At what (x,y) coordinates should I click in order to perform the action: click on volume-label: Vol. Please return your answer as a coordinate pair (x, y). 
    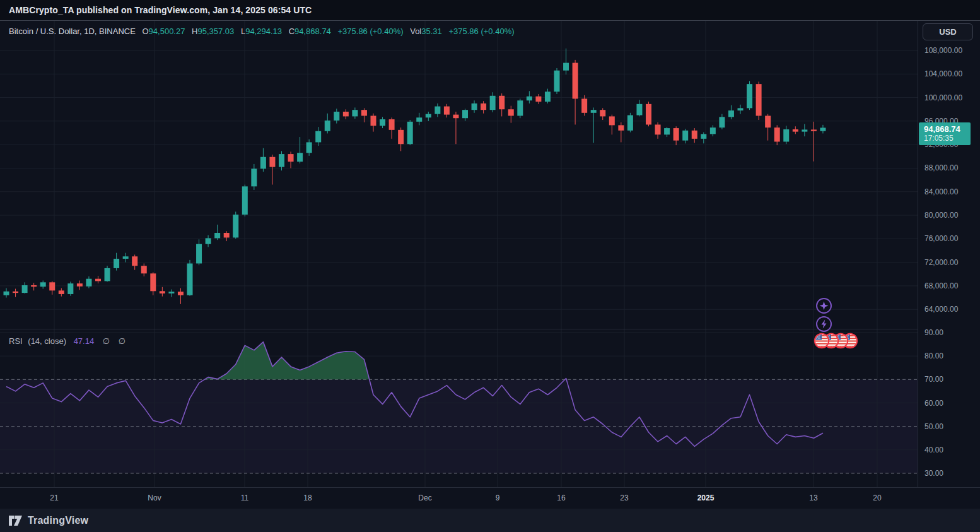
    Looking at the image, I should click on (416, 32).